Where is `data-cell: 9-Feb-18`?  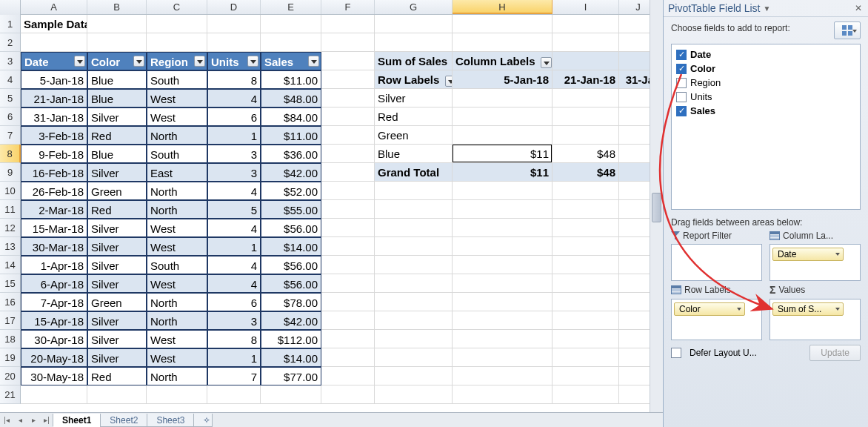
data-cell: 9-Feb-18 is located at coordinates (54, 154).